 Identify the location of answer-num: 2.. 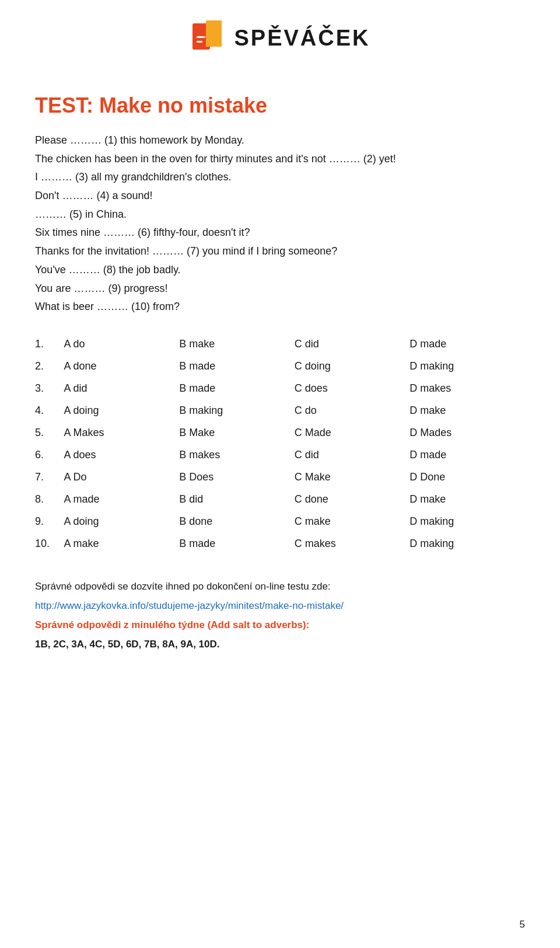
(50, 367).